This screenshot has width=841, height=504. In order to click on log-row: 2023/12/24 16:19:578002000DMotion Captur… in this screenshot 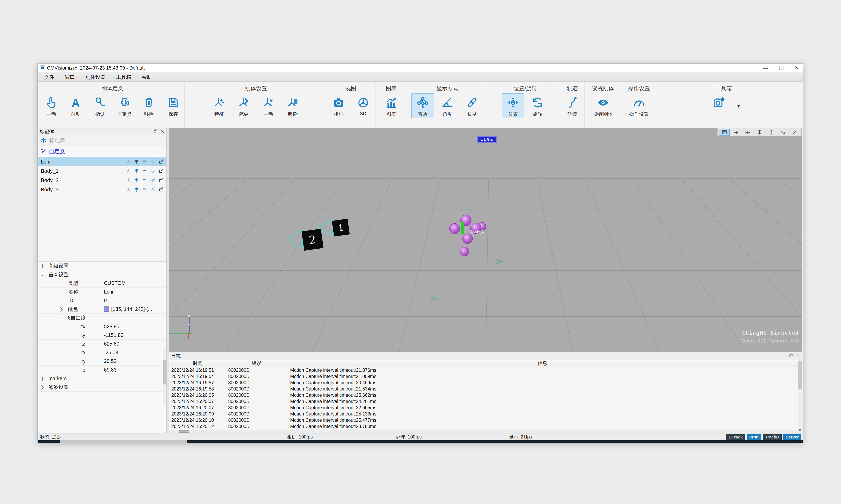, I will do `click(483, 383)`.